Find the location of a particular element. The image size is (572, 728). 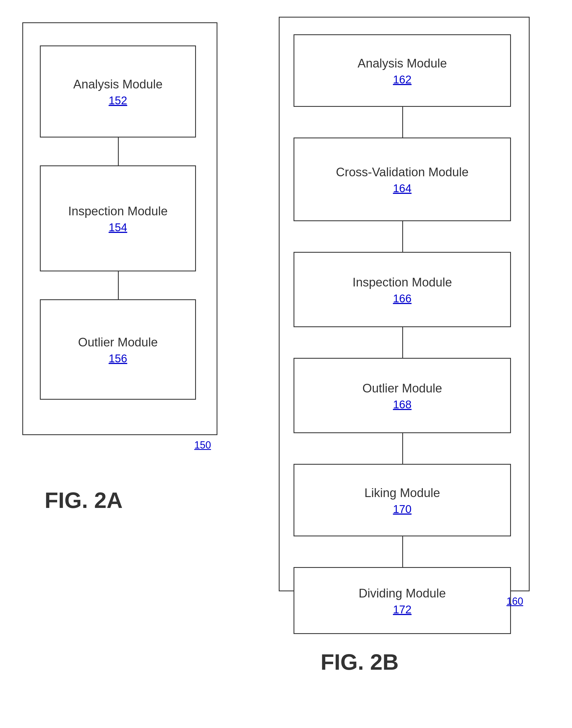

fig2b-analysis-number: 162 is located at coordinates (403, 80).